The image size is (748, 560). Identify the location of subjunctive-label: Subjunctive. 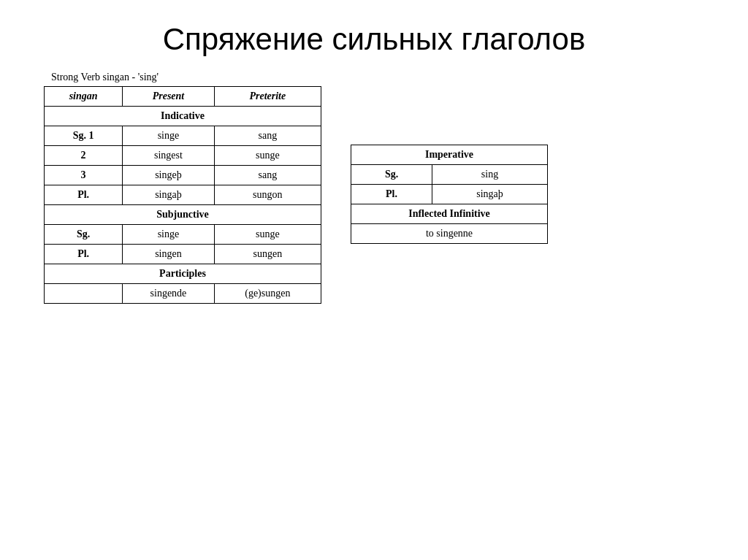
(183, 215).